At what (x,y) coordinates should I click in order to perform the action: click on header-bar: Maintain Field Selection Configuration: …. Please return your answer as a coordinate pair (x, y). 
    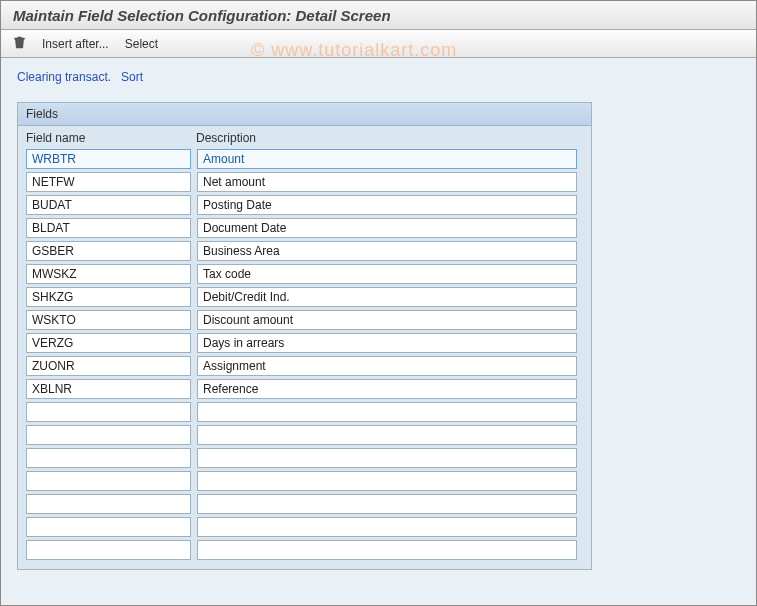
    Looking at the image, I should click on (378, 16).